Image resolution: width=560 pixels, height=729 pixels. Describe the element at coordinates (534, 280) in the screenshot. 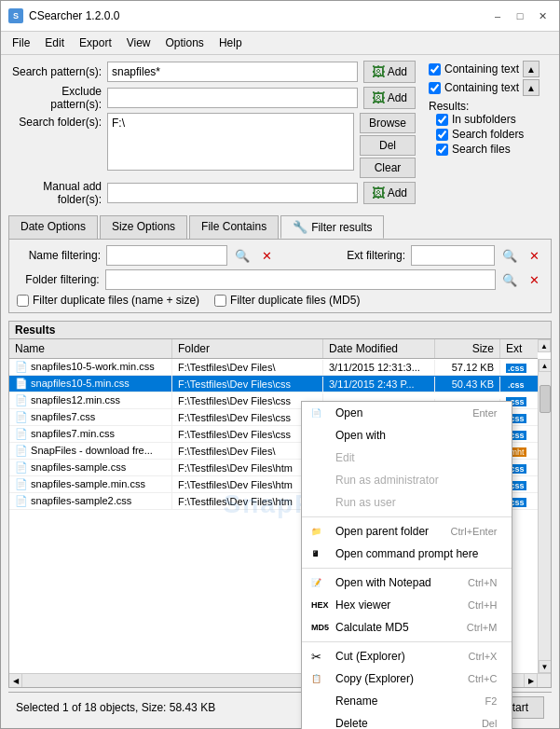

I see `folder-clear-button: ✕` at that location.